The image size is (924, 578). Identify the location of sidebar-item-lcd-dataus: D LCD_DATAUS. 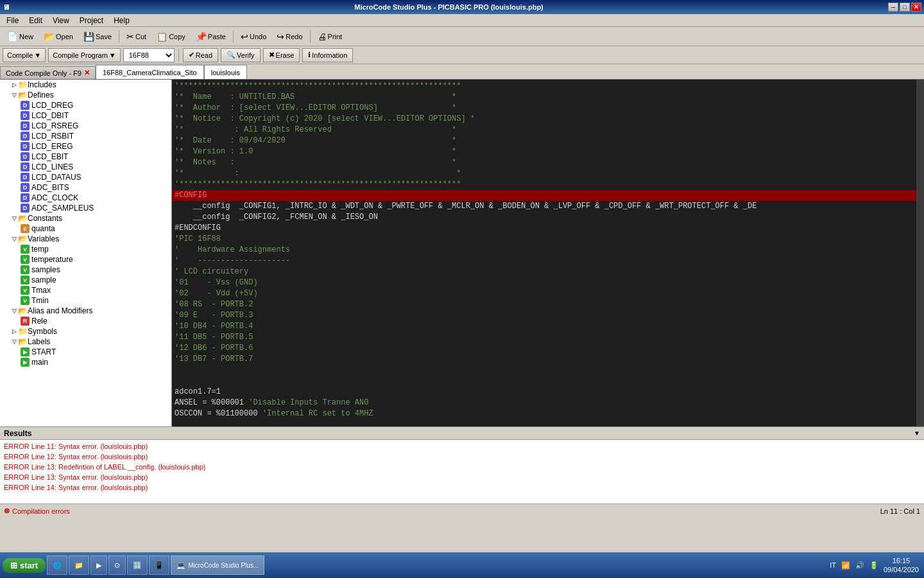
(86, 177).